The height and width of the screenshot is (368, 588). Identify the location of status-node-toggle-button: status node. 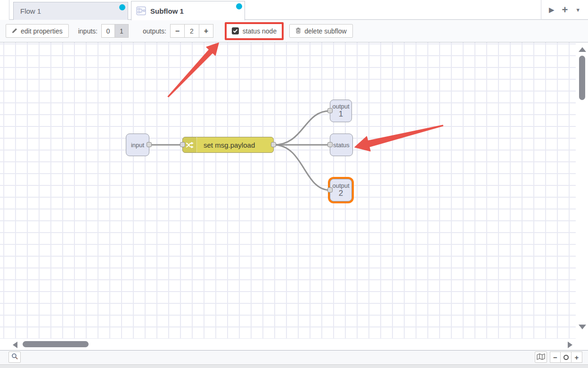
(254, 31).